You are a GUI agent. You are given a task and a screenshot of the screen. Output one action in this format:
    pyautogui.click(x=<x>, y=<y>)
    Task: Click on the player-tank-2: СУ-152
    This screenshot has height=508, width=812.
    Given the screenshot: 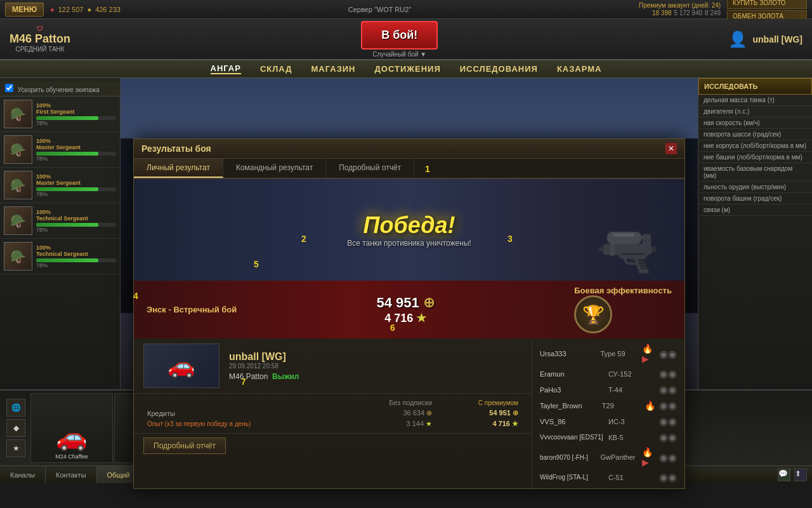 What is the action you would take?
    pyautogui.click(x=630, y=374)
    